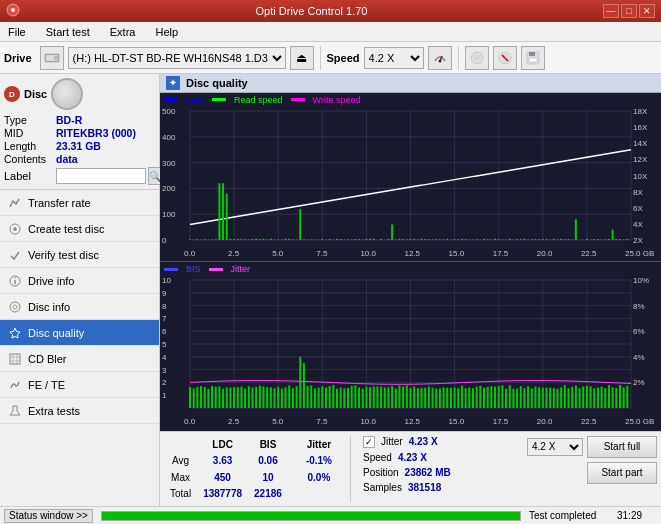 The image size is (661, 524). Describe the element at coordinates (407, 458) in the screenshot. I see `speed-row: Speed 4.23 X` at that location.